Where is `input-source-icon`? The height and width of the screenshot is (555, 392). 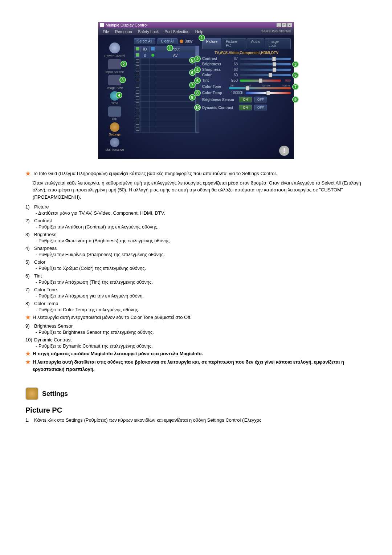
input-source-icon is located at coordinates (115, 64).